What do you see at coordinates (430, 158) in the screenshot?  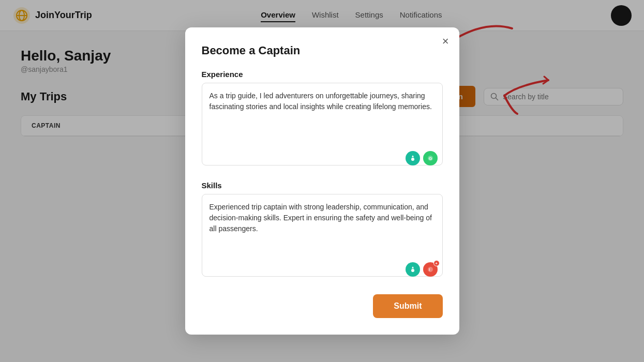 I see `svg-text: G` at bounding box center [430, 158].